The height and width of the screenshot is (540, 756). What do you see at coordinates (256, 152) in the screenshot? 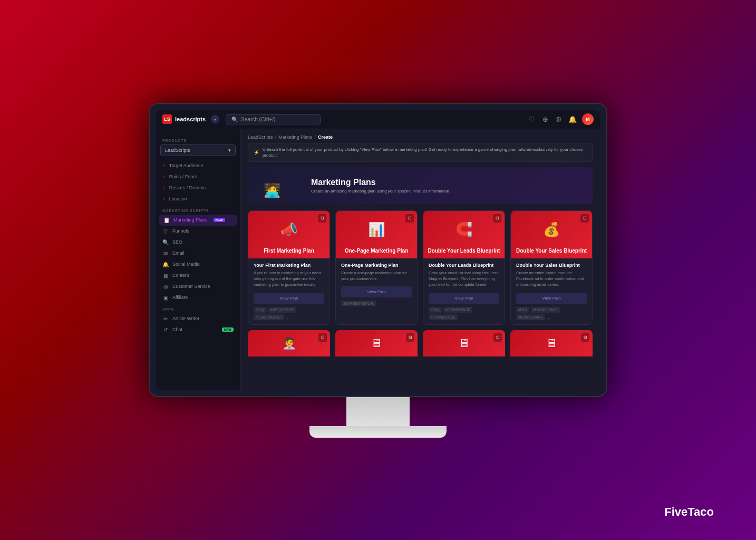
I see `info-icon: ⚡` at bounding box center [256, 152].